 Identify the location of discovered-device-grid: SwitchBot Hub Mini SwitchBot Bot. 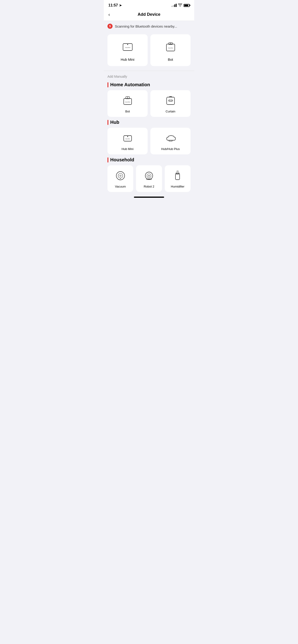
(149, 50).